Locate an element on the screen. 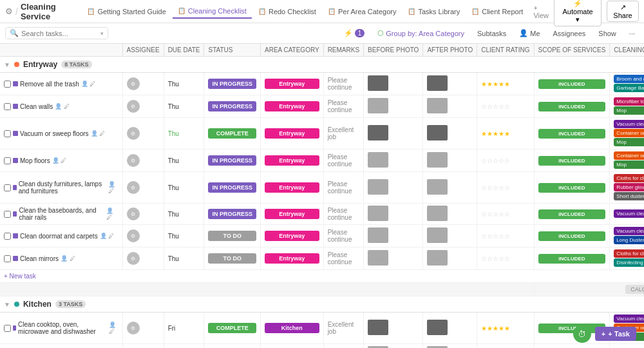  area-badge-0-7: Entryway is located at coordinates (292, 258).